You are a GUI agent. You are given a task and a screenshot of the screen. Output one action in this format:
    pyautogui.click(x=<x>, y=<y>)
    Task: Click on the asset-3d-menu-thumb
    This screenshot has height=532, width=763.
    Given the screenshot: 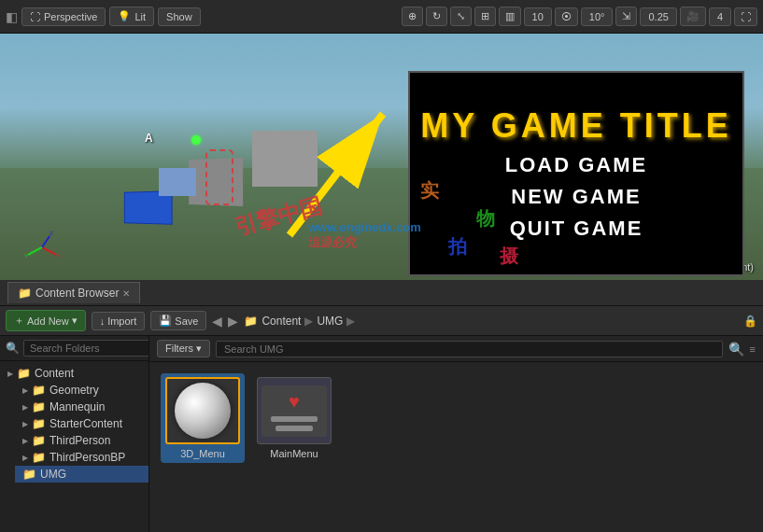 What is the action you would take?
    pyautogui.click(x=203, y=411)
    